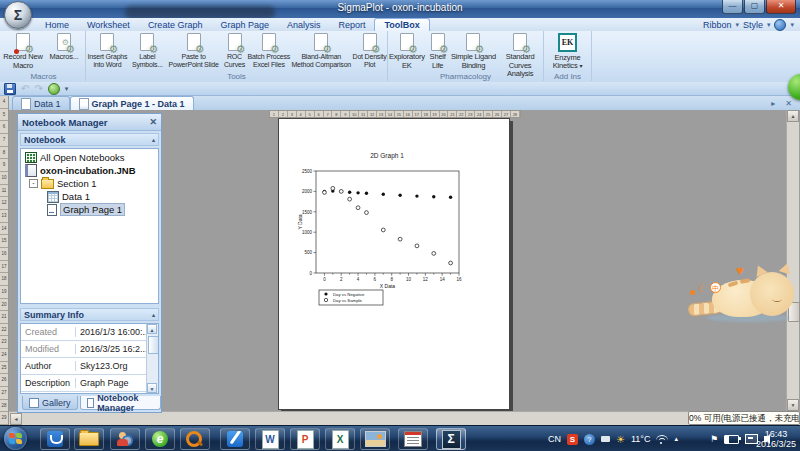 Image resolution: width=800 pixels, height=451 pixels. What do you see at coordinates (470, 114) in the screenshot?
I see `ruler-mark: 23` at bounding box center [470, 114].